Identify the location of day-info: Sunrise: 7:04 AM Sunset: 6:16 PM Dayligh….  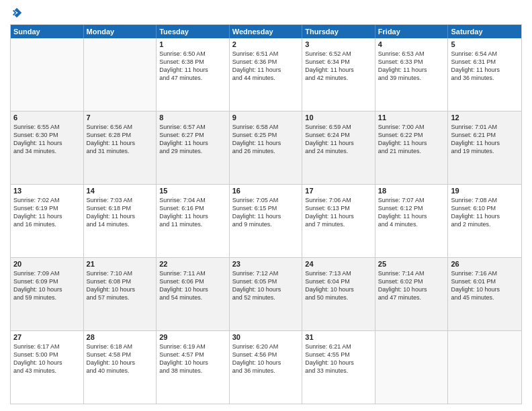
(193, 212).